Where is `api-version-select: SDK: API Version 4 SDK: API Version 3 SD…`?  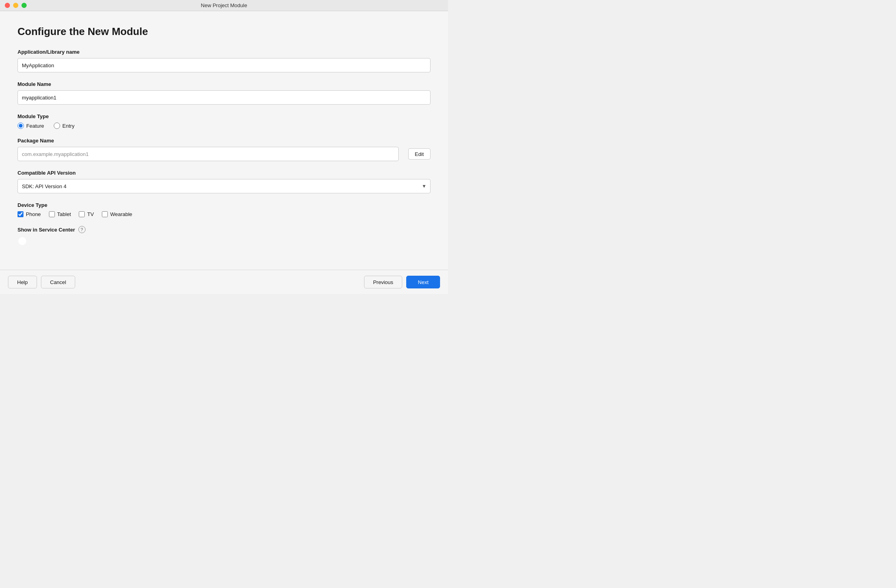
api-version-select: SDK: API Version 4 SDK: API Version 3 SD… is located at coordinates (224, 186).